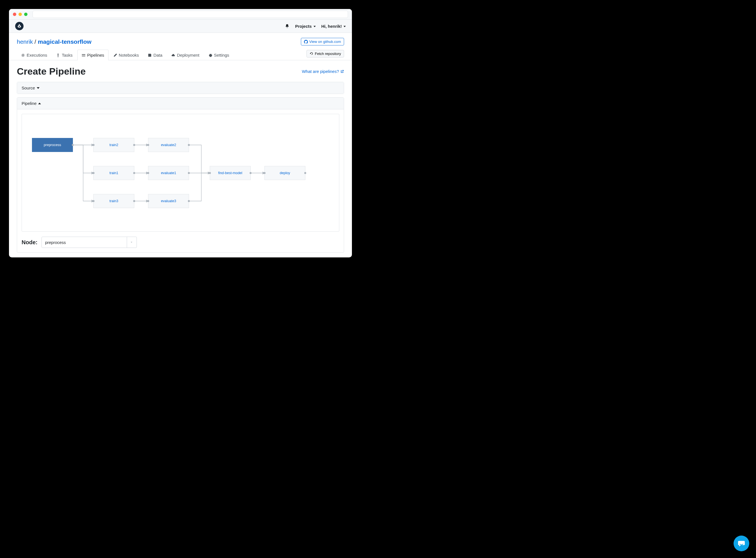  What do you see at coordinates (180, 88) in the screenshot?
I see `source-panel: Source` at bounding box center [180, 88].